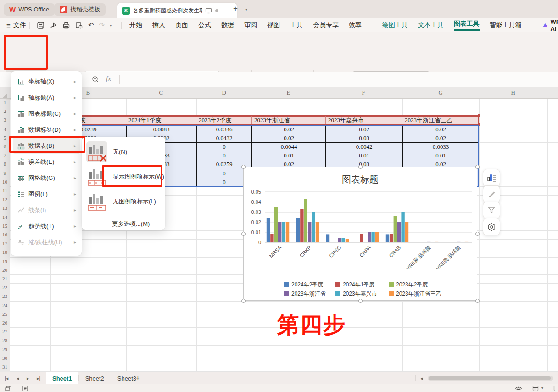  Describe the element at coordinates (162, 120) in the screenshot. I see `series-header-cell: 2024年1季度` at that location.